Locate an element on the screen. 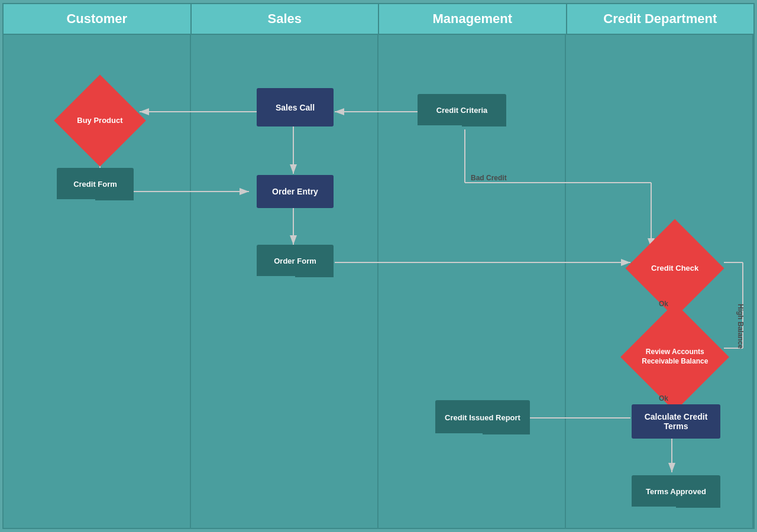 This screenshot has width=757, height=532. lane-header-management: Management is located at coordinates (473, 19).